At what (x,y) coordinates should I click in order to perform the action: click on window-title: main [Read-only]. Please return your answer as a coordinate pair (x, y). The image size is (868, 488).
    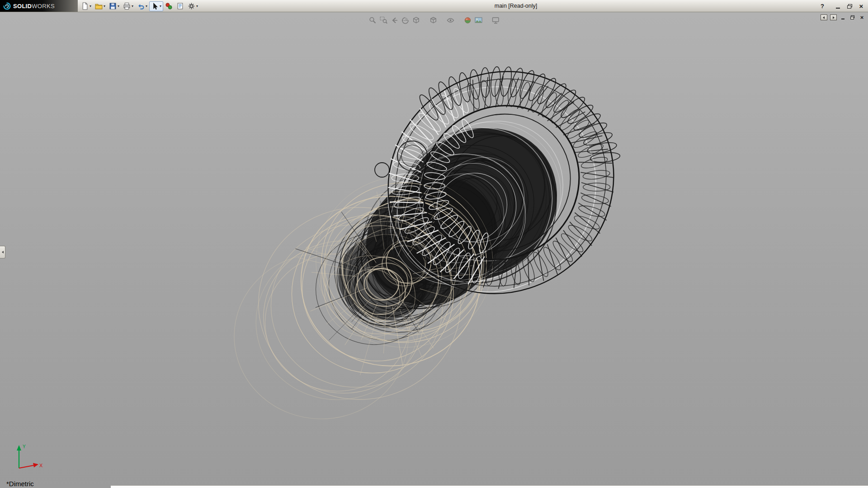
    Looking at the image, I should click on (516, 6).